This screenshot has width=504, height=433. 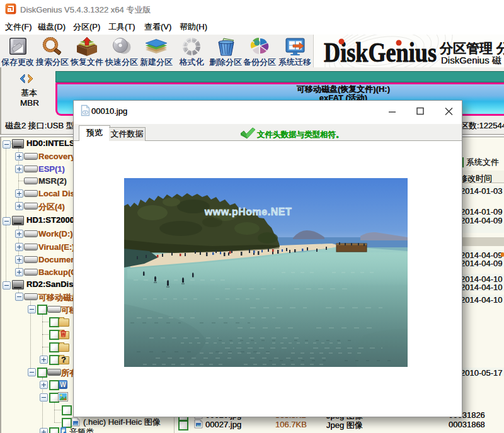 What do you see at coordinates (248, 211) in the screenshot?
I see `svg-text: www.pHome.NET` at bounding box center [248, 211].